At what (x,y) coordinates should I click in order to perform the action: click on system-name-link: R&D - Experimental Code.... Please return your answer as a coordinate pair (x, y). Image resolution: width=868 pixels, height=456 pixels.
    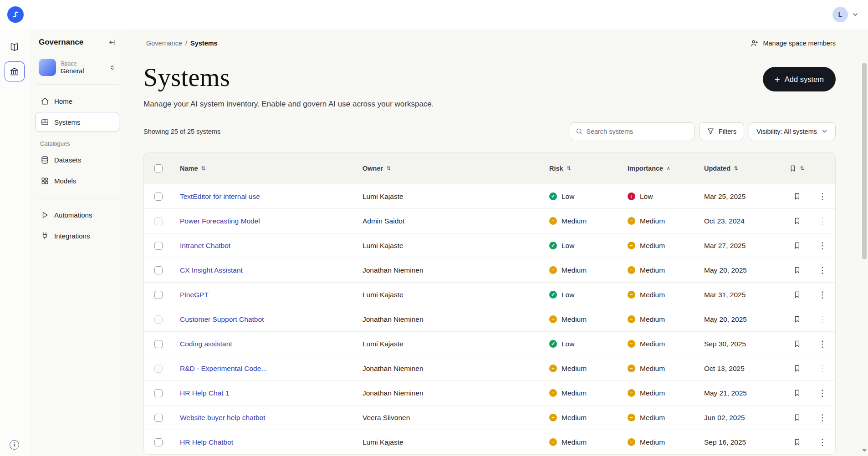
    Looking at the image, I should click on (223, 369).